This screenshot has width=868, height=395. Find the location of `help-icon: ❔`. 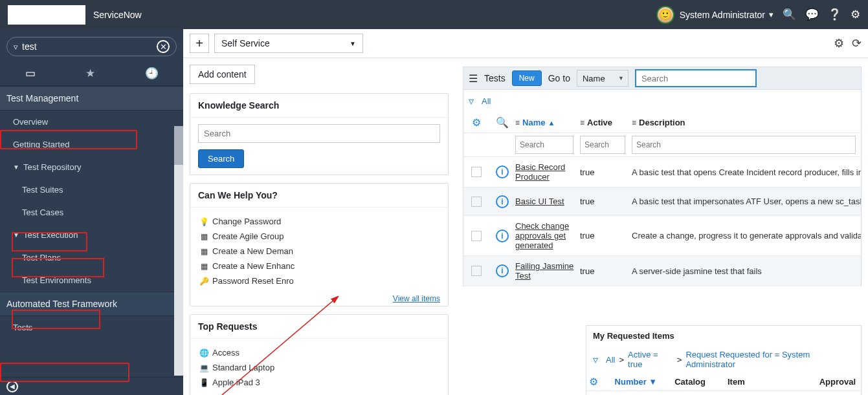

help-icon: ❔ is located at coordinates (835, 14).